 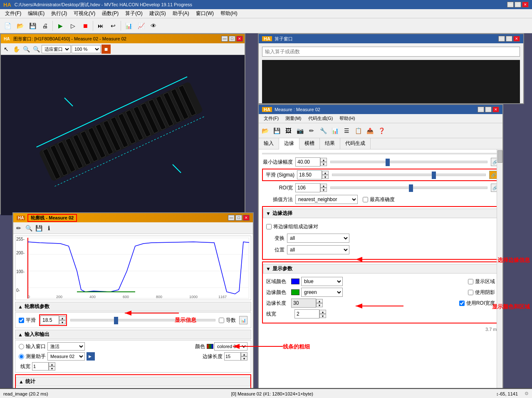 I want to click on min-edge-slider-track, so click(x=409, y=162).